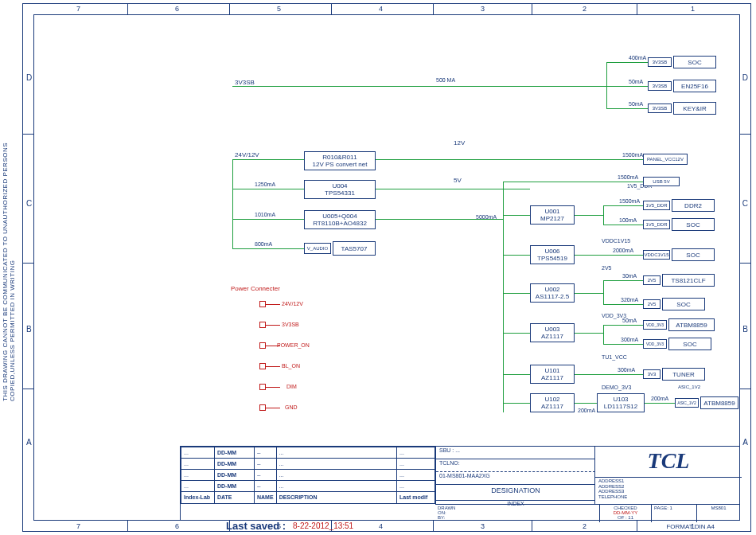 The width and height of the screenshot is (756, 535). What do you see at coordinates (745, 443) in the screenshot?
I see `grid-row-Ar: A` at bounding box center [745, 443].